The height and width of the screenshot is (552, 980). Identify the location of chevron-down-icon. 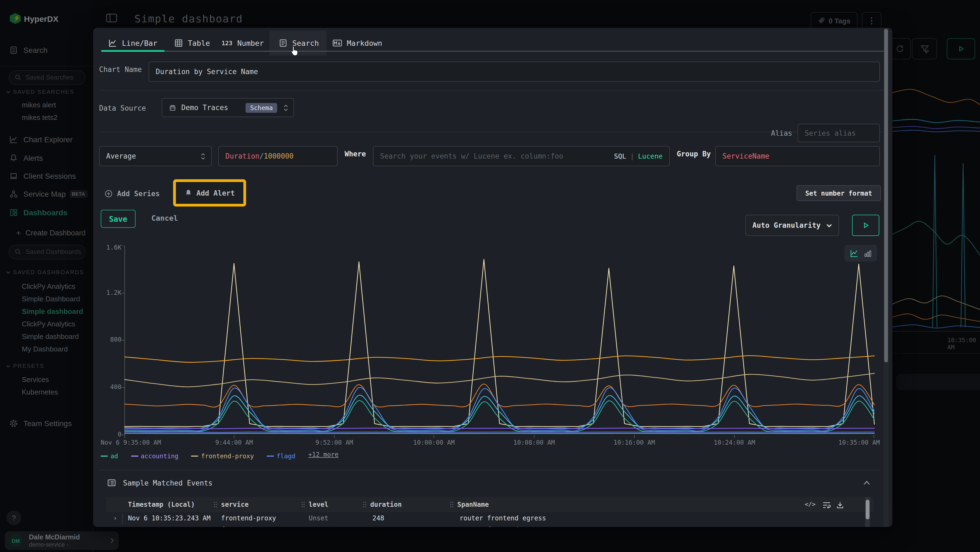
(829, 225).